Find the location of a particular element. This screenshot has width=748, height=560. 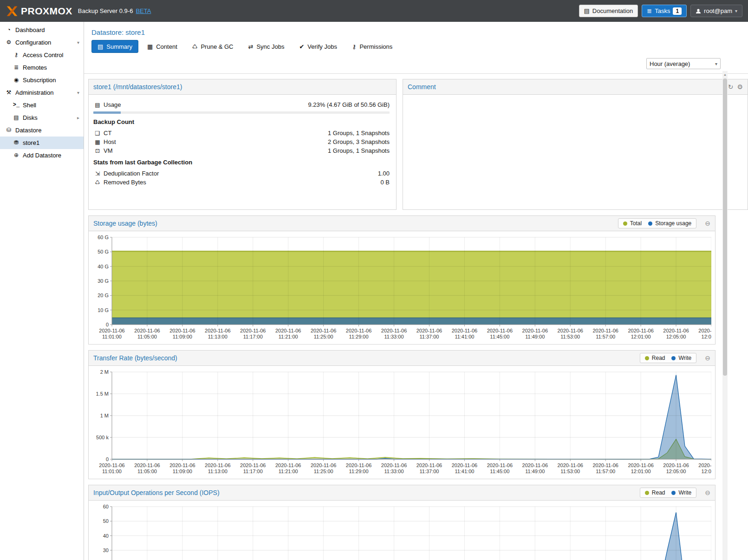

sidebar-item-datastore: ⛁Datastore is located at coordinates (42, 130).